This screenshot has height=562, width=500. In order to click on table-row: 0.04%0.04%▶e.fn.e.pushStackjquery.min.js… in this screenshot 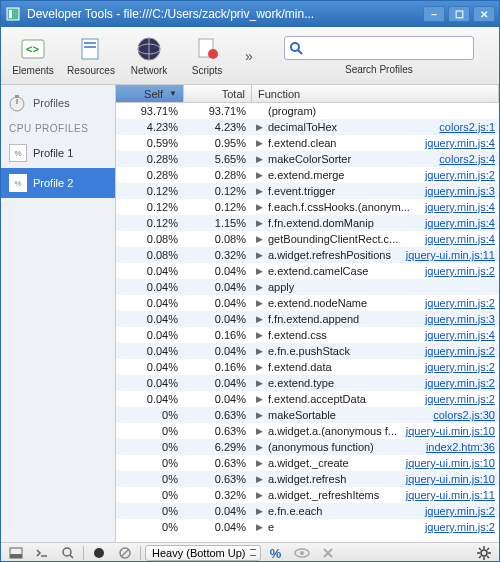, I will do `click(308, 351)`.